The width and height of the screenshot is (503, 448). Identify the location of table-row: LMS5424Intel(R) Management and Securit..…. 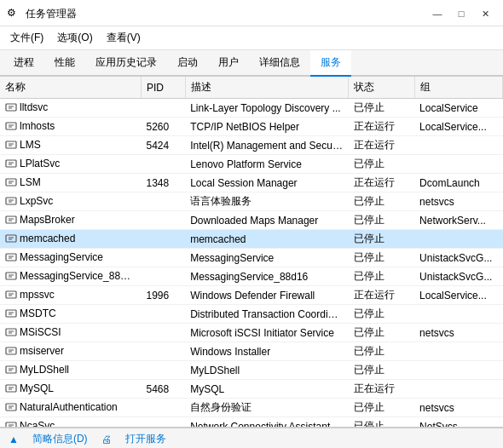
(252, 146).